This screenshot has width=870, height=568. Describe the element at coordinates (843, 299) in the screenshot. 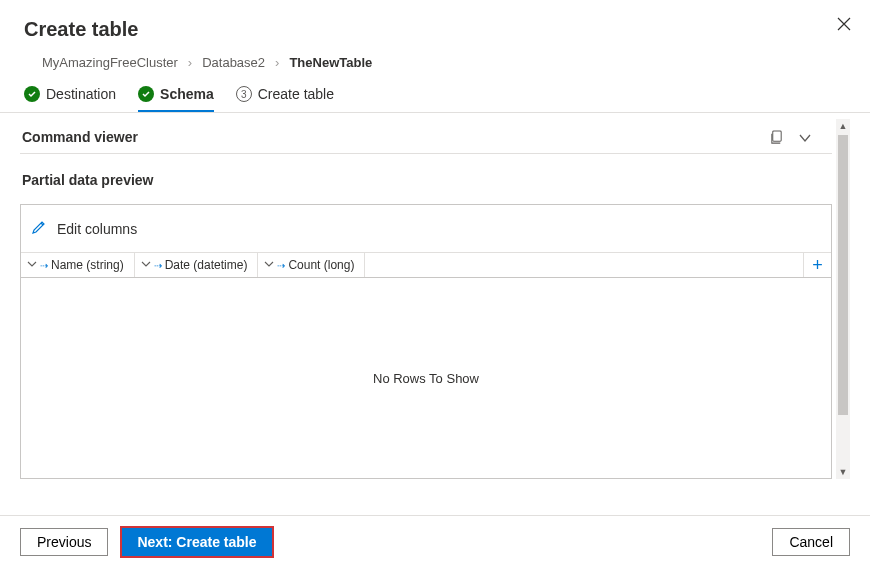

I see `vertical-scrollbar: ▲ ▼` at that location.